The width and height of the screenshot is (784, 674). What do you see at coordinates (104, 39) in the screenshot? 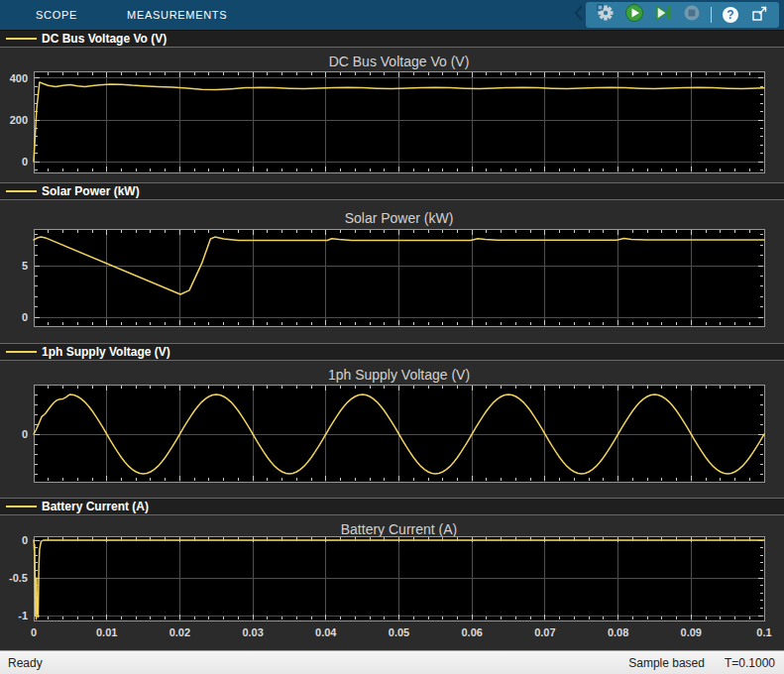
I see `legend-label: DC Bus Voltage Vo (V)` at bounding box center [104, 39].